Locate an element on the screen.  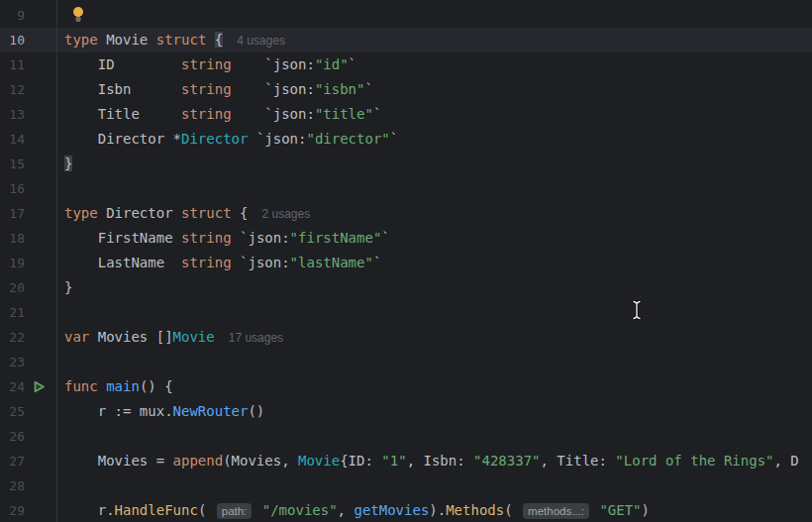
code-text: r := mux.NewRouter() is located at coordinates (435, 412).